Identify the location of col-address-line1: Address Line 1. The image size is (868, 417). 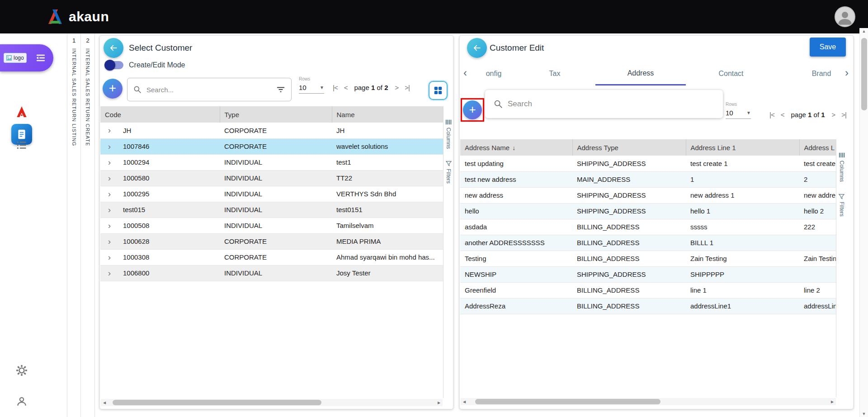
(742, 147).